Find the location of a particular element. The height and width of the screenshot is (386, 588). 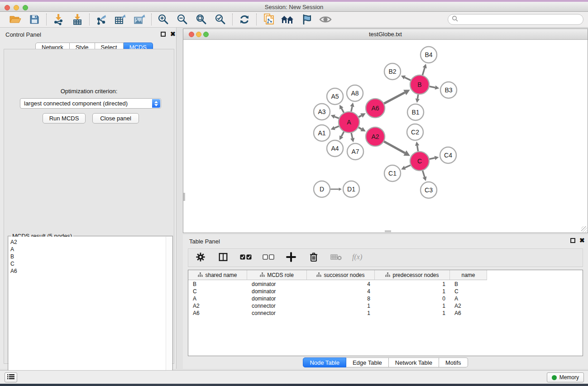

graph-node-C3: C3 is located at coordinates (429, 190).